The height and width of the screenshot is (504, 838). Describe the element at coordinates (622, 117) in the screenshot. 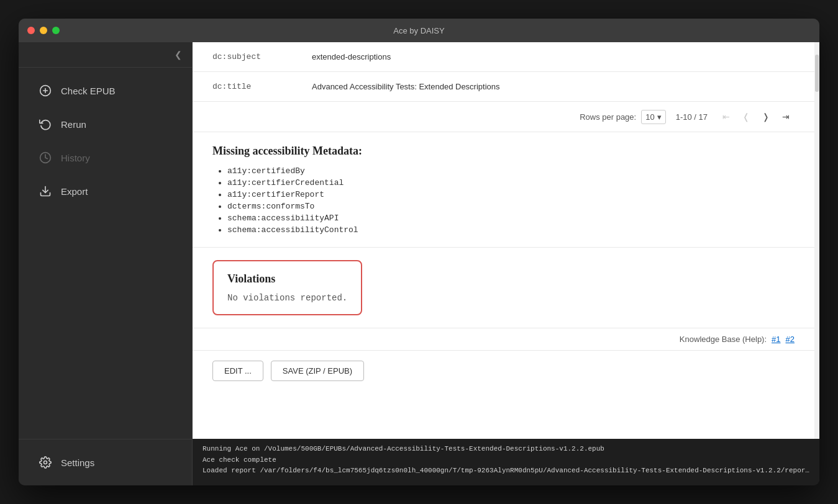

I see `rows-per-page-control: Rows per page: 10 ▾` at that location.